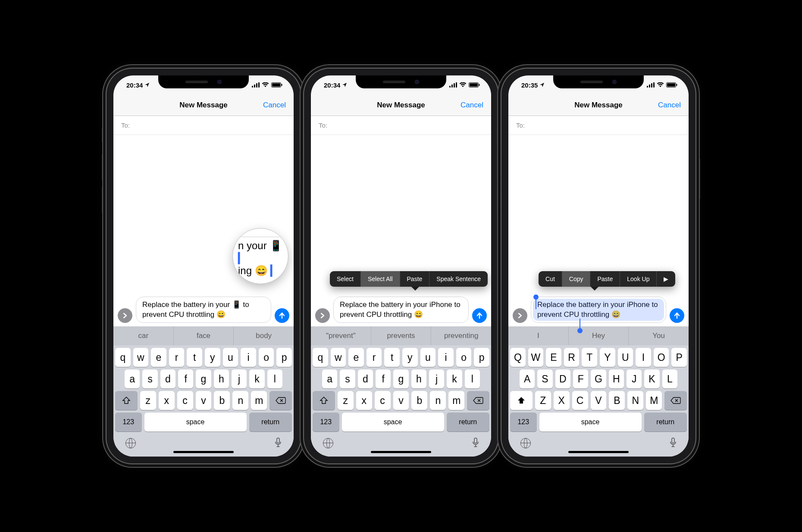  Describe the element at coordinates (204, 379) in the screenshot. I see `key-g: g` at that location.